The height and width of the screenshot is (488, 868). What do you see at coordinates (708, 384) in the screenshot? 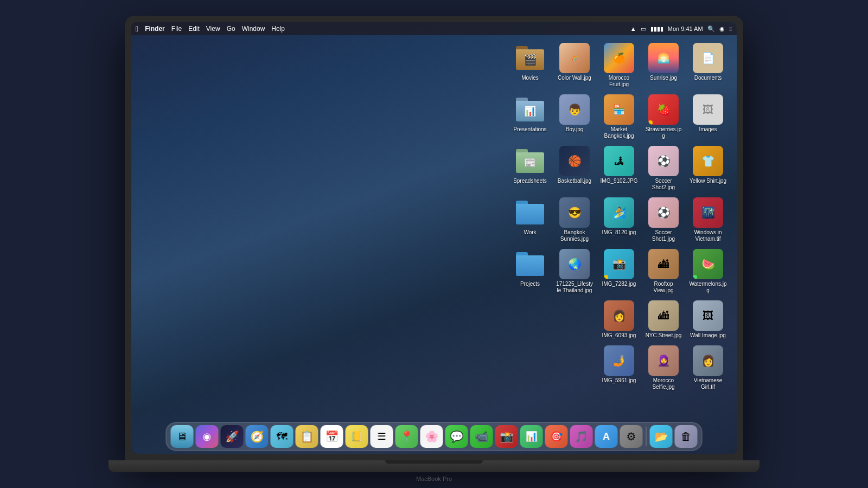
I see `file-vietnamese-girl-label: Vietnamese Girl.tif` at bounding box center [708, 384].